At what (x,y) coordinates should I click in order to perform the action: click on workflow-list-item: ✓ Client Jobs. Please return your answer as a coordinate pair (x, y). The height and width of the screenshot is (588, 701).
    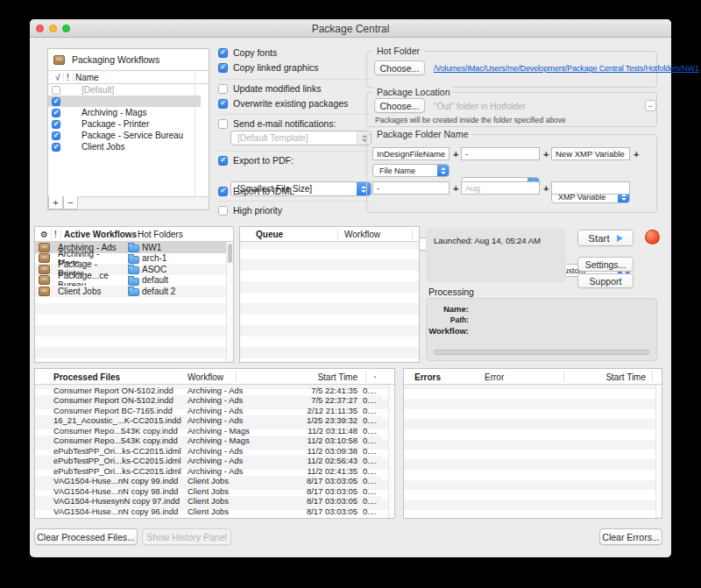
    Looking at the image, I should click on (124, 147).